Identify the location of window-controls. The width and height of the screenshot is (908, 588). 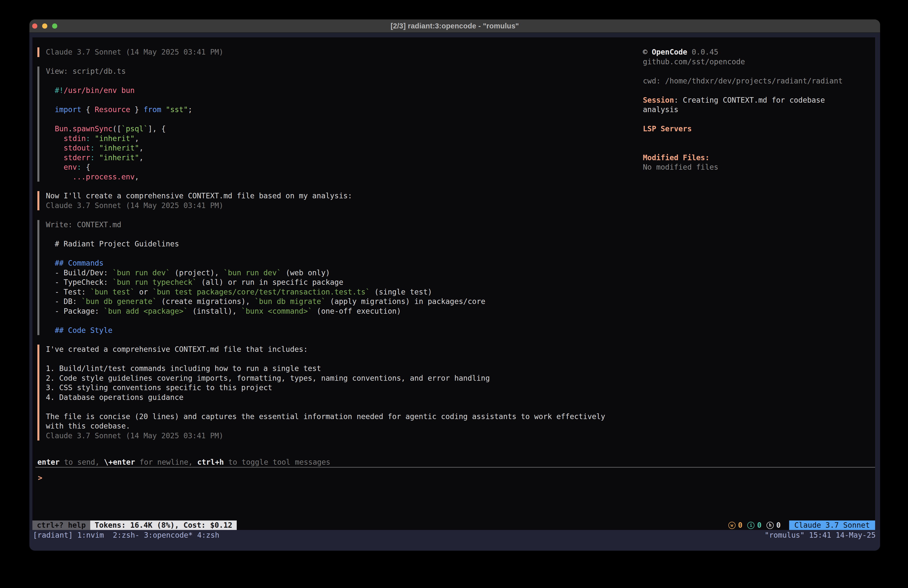
(45, 26).